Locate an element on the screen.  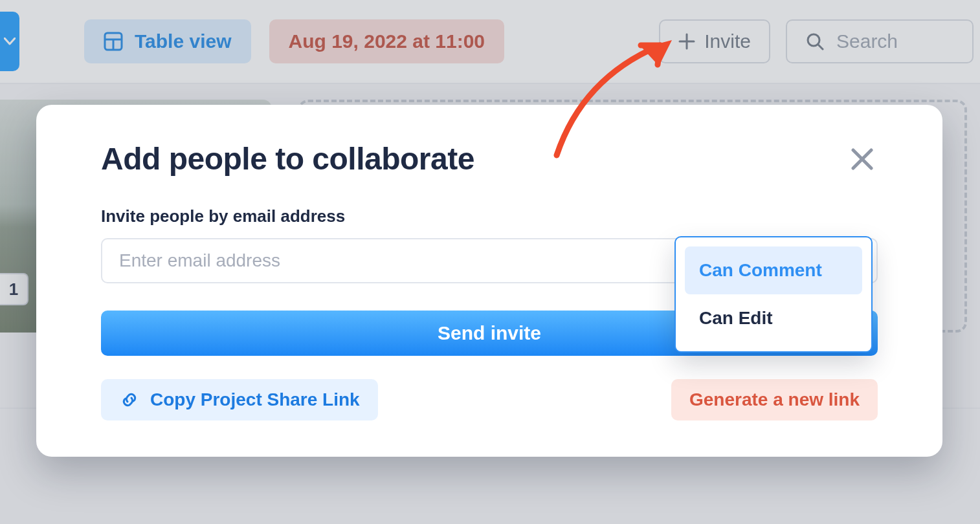
link-icon is located at coordinates (129, 400).